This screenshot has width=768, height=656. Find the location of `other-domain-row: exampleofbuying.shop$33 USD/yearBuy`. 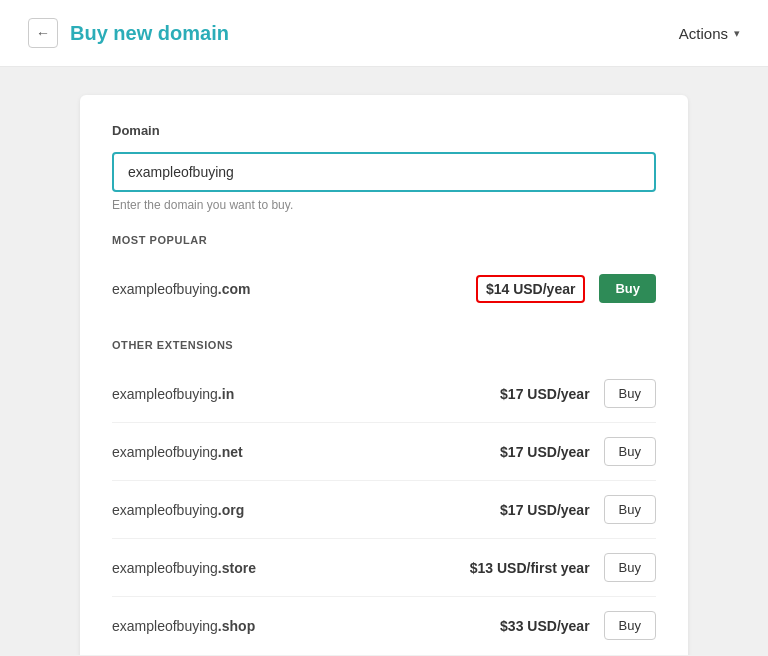

other-domain-row: exampleofbuying.shop$33 USD/yearBuy is located at coordinates (384, 626).